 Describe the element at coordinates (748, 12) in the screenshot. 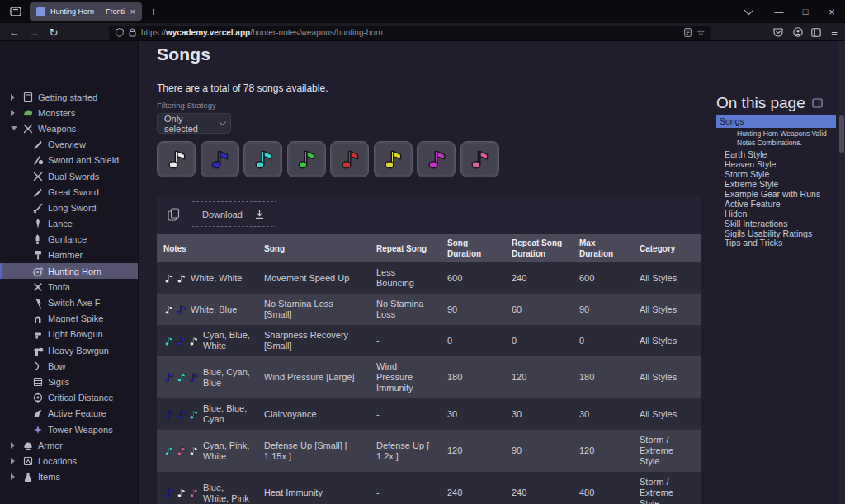

I see `list-tabs-icon` at that location.